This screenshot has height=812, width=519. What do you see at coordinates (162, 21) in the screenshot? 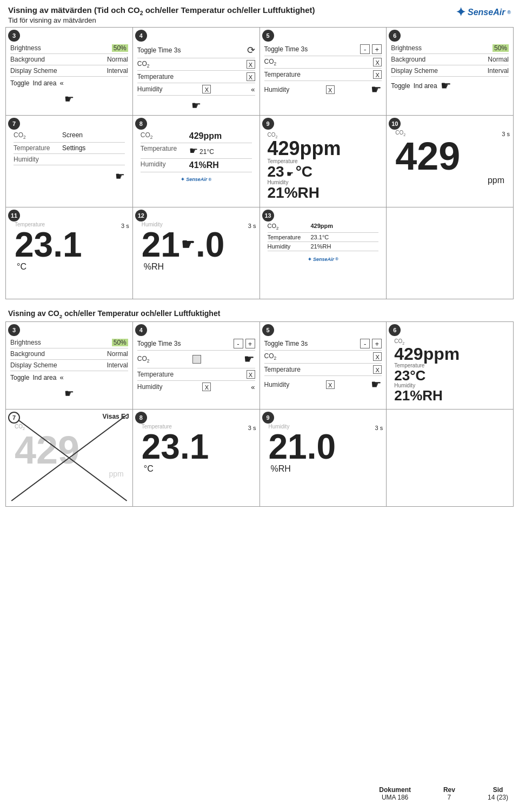
I see `page-subtitle: Tid för visning av mätvärden` at bounding box center [162, 21].